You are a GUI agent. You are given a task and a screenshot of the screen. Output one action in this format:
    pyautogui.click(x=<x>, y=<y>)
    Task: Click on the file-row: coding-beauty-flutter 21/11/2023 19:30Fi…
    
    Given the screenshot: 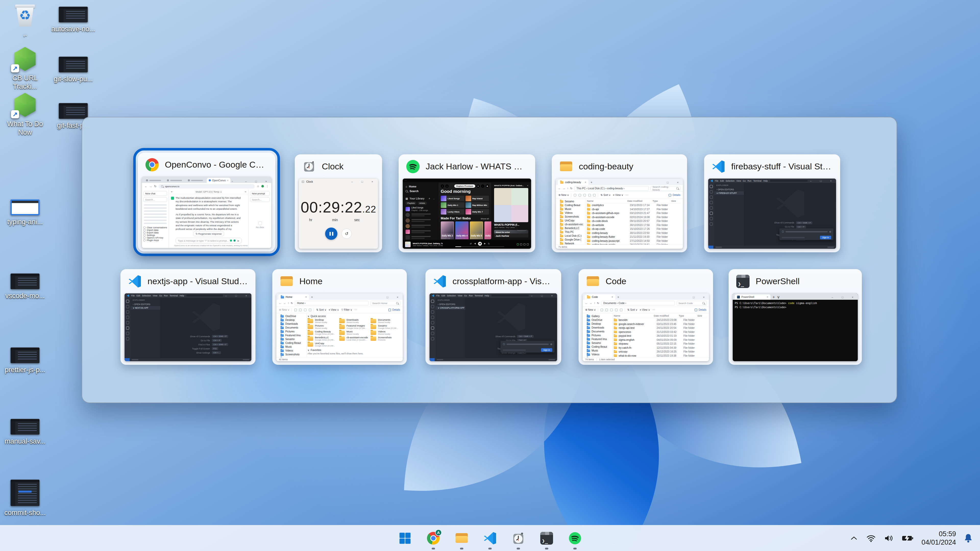 What is the action you would take?
    pyautogui.click(x=634, y=237)
    